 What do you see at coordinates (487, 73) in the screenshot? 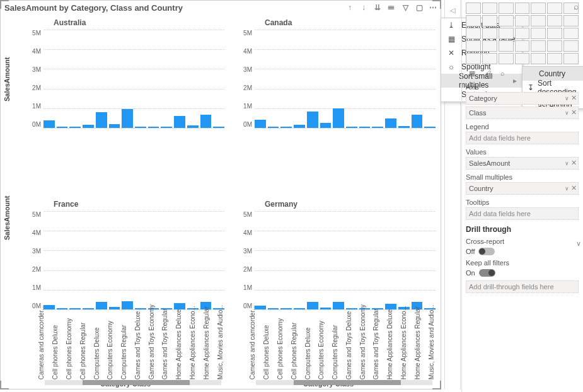
I see `format-tab-icon: 🖌` at bounding box center [487, 73].